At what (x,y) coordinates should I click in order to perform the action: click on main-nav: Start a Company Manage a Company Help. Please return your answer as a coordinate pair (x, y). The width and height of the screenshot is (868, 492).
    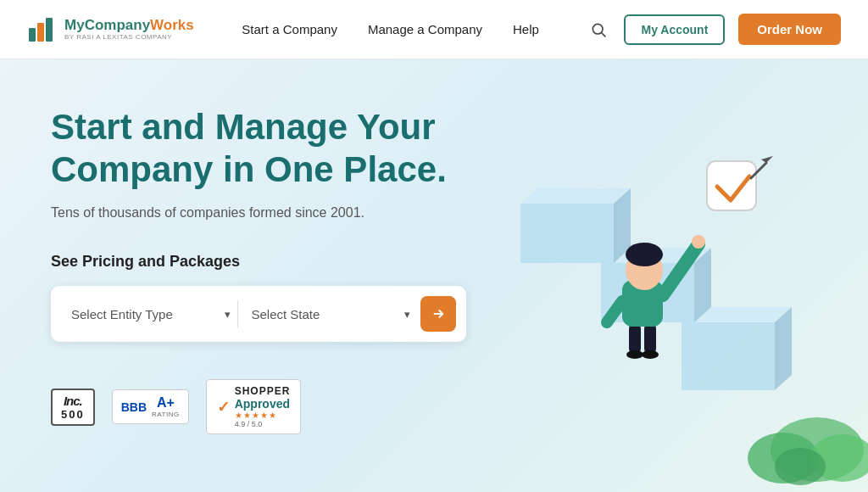
    Looking at the image, I should click on (390, 29).